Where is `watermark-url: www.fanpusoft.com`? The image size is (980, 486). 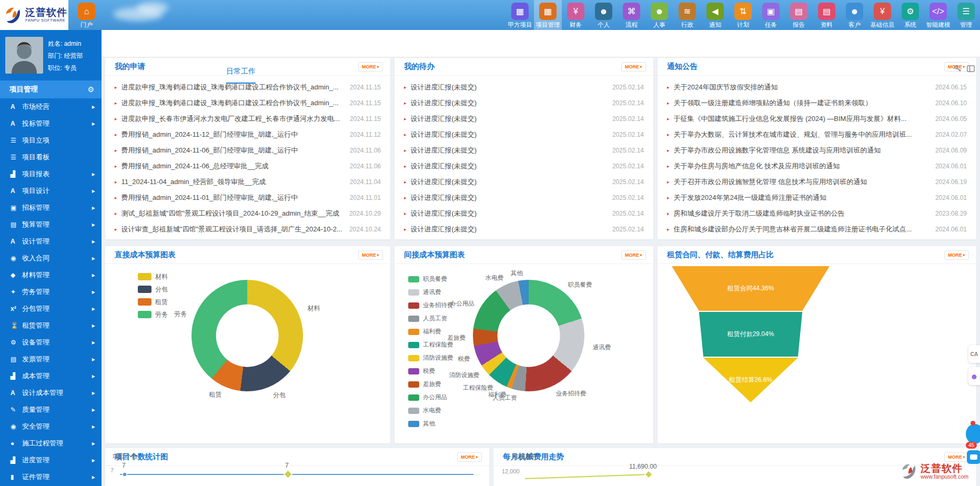 watermark-url: www.fanpusoft.com is located at coordinates (945, 477).